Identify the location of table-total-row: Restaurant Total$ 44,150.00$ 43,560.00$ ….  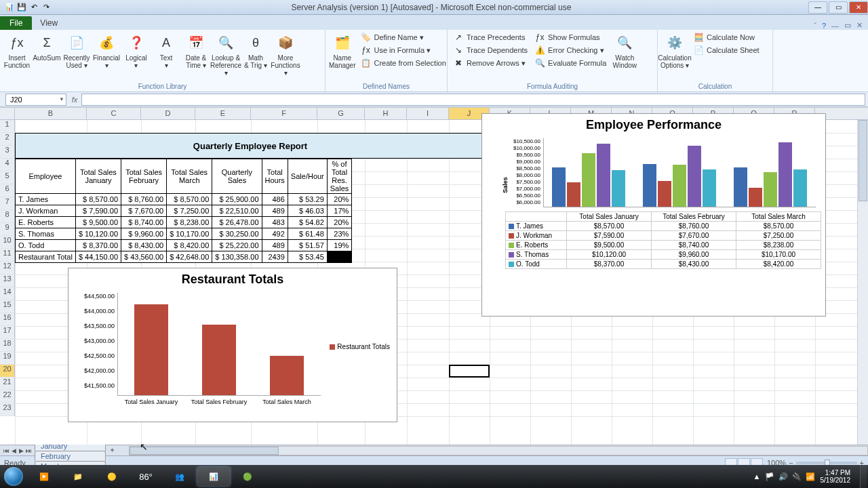
(184, 258).